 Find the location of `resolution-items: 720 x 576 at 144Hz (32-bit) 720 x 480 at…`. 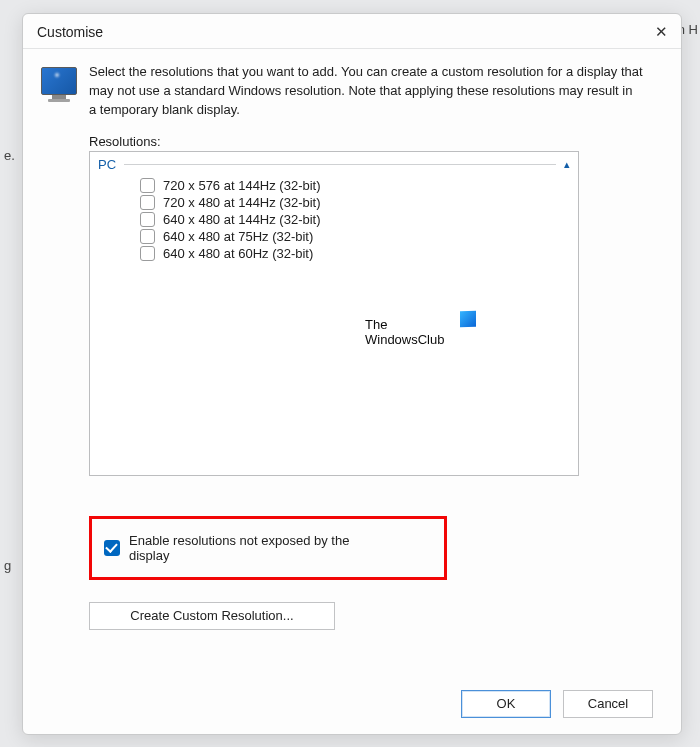

resolution-items: 720 x 576 at 144Hz (32-bit) 720 x 480 at… is located at coordinates (358, 220).